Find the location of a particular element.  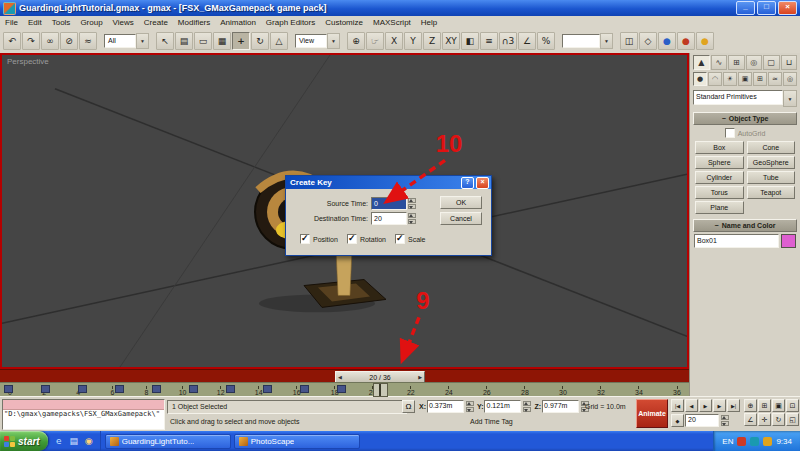

menu-item: Views is located at coordinates (124, 22).